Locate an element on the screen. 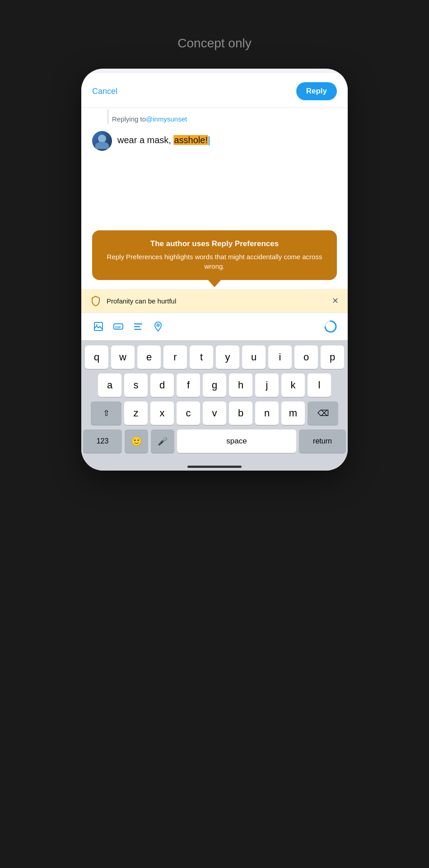  keyboard-row-1: q w e r t y u i o p is located at coordinates (214, 357).